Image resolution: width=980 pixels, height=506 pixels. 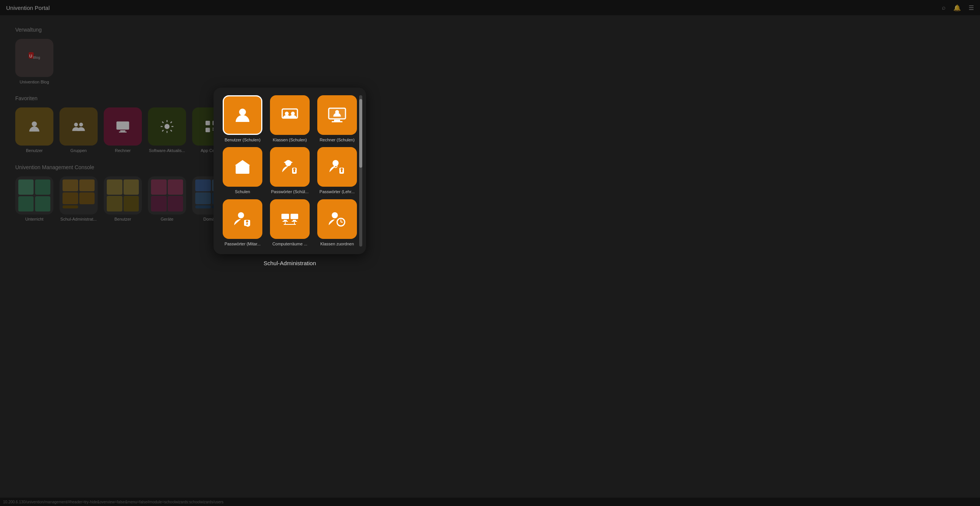 What do you see at coordinates (290, 167) in the screenshot?
I see `popup-icon-passwoerter-schul` at bounding box center [290, 167].